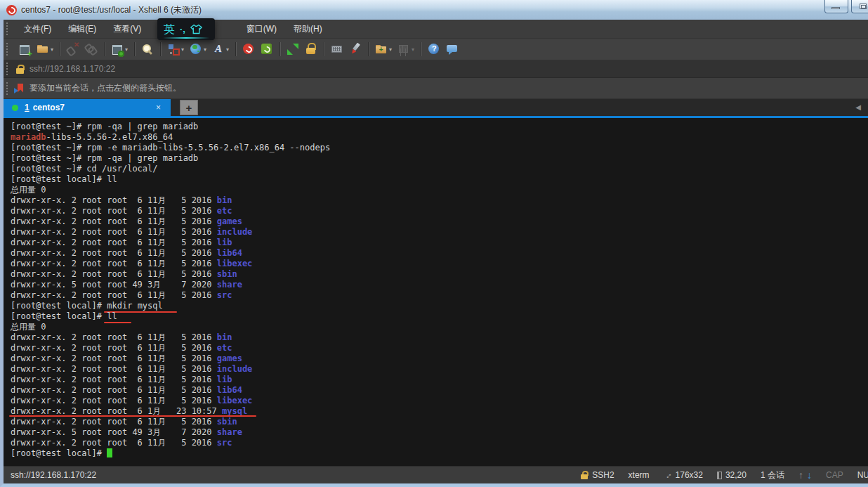  Describe the element at coordinates (15, 108) in the screenshot. I see `session-status-dot` at that location.